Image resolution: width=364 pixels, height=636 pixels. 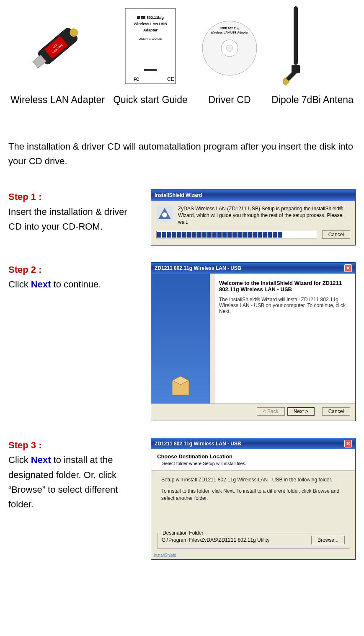 I want to click on step-body: Click Next to install at the designated …, so click(x=75, y=482).